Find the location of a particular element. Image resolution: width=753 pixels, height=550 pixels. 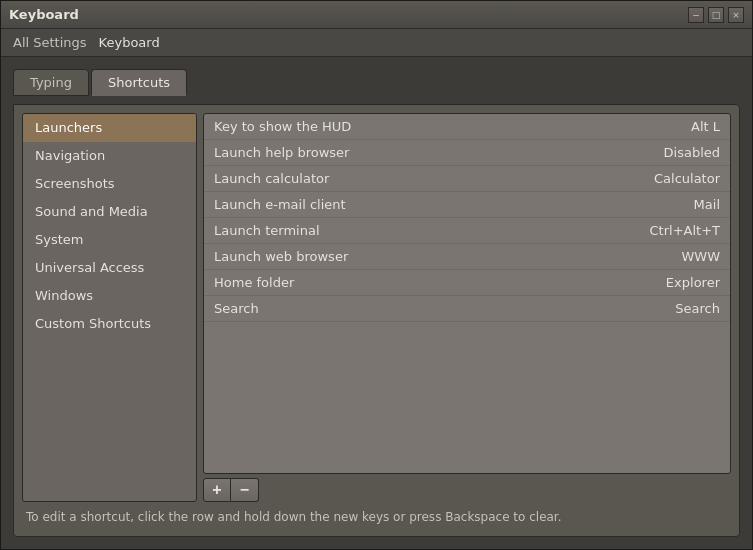

shortcut-key: WWW is located at coordinates (660, 256).